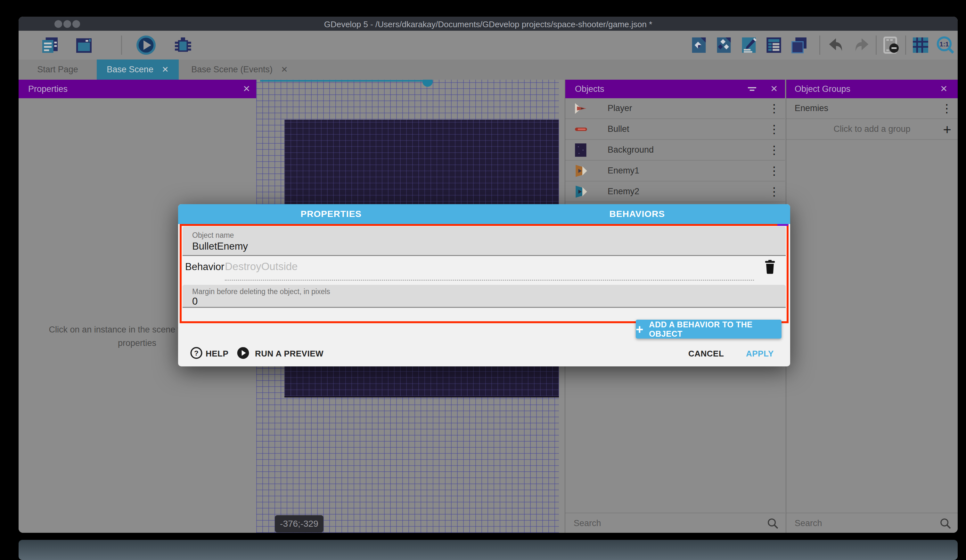 The width and height of the screenshot is (966, 560). Describe the element at coordinates (243, 353) in the screenshot. I see `run-preview-icon` at that location.